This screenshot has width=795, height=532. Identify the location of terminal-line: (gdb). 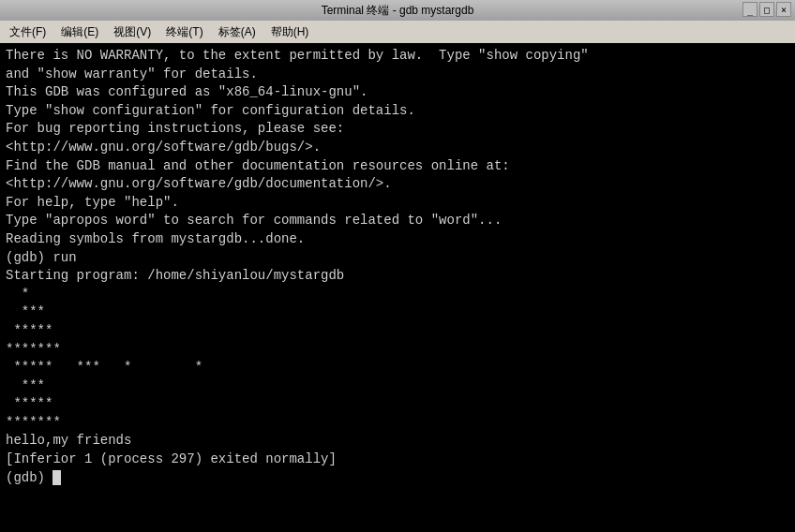
(398, 479).